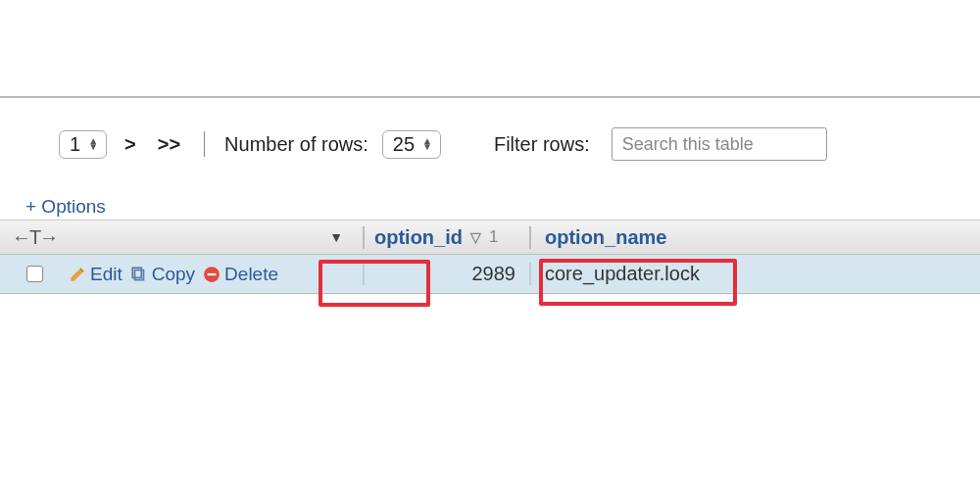 The height and width of the screenshot is (490, 980). What do you see at coordinates (163, 274) in the screenshot?
I see `copy-button: Copy` at bounding box center [163, 274].